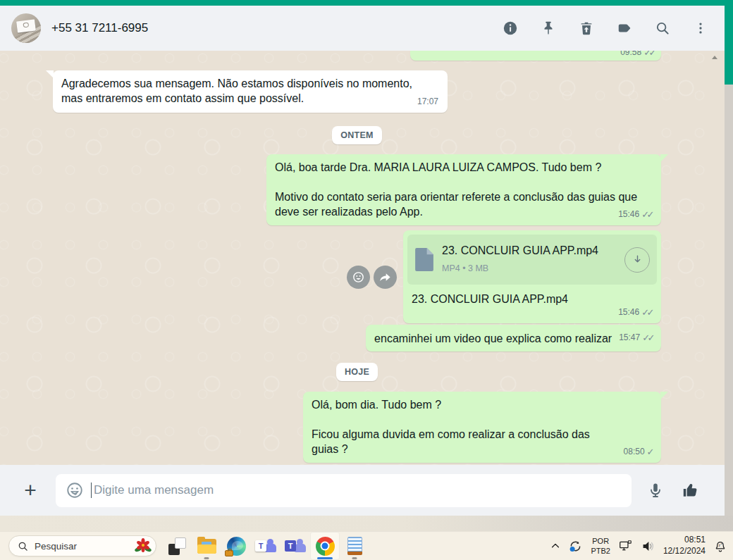 This screenshot has height=560, width=733. I want to click on teams-icon: T, so click(295, 546).